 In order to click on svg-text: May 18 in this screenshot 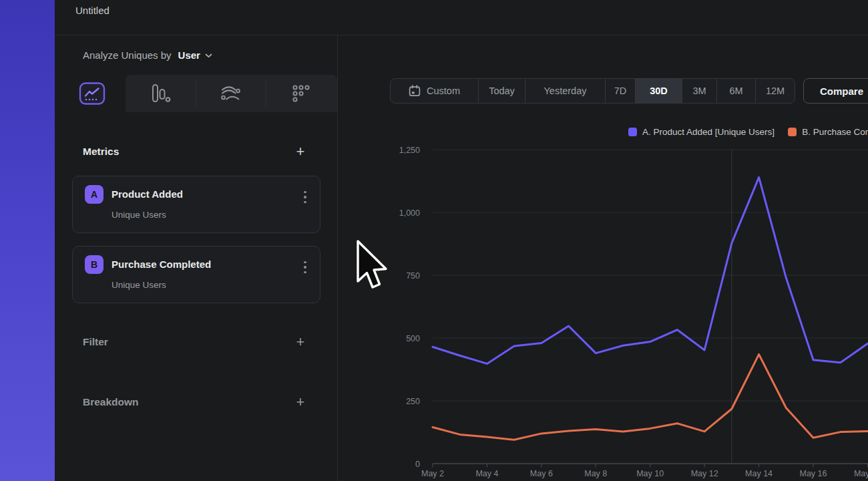, I will do `click(861, 474)`.